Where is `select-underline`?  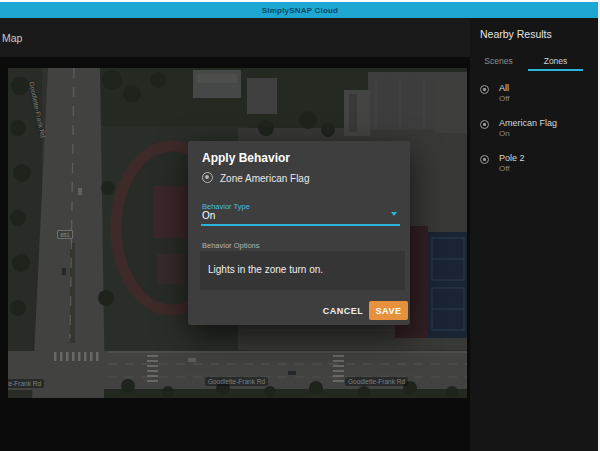
select-underline is located at coordinates (300, 225).